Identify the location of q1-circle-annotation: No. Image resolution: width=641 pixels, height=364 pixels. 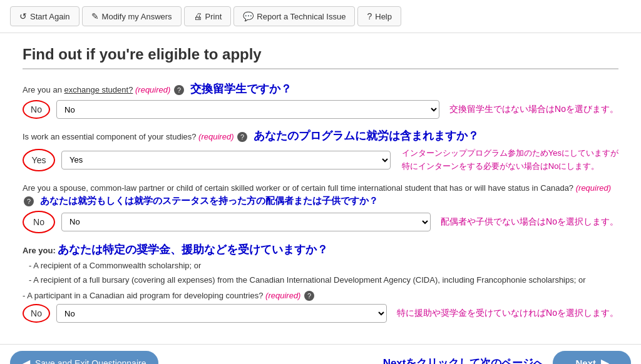
(36, 109).